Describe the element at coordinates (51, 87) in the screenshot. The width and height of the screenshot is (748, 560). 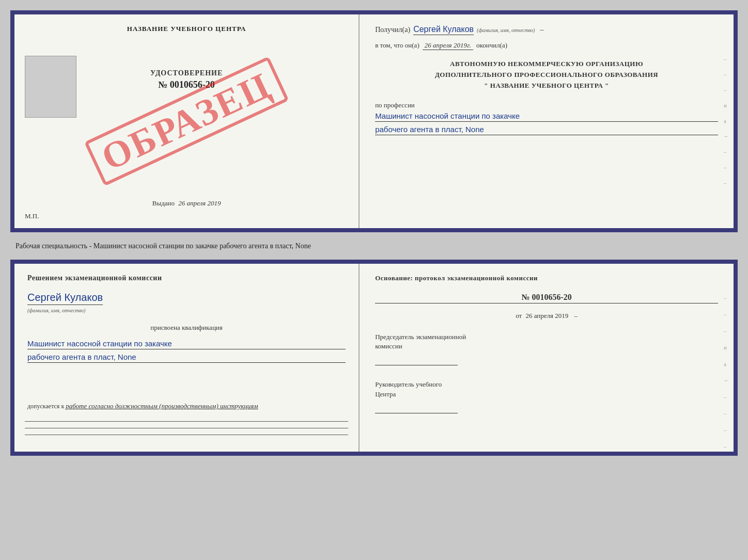
I see `photo-placeholder` at that location.